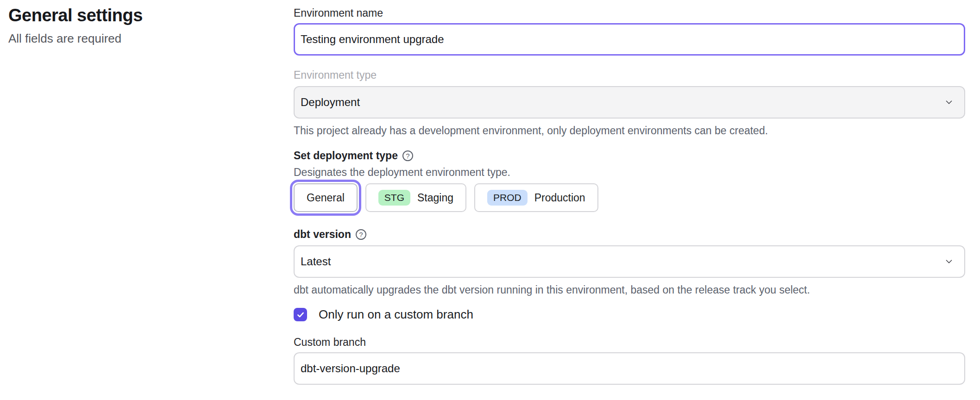  Describe the element at coordinates (629, 342) in the screenshot. I see `custom-branch-label: Custom branch` at that location.